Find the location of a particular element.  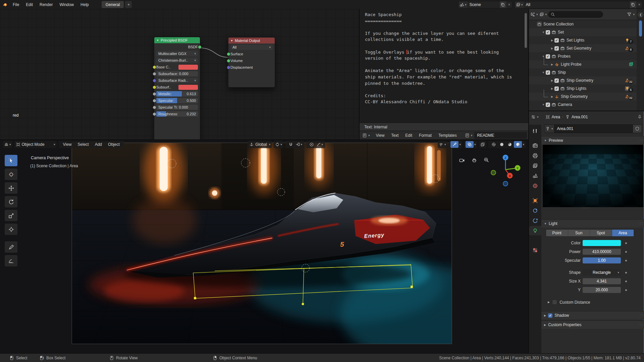

blender-logo-icon is located at coordinates (5, 5).